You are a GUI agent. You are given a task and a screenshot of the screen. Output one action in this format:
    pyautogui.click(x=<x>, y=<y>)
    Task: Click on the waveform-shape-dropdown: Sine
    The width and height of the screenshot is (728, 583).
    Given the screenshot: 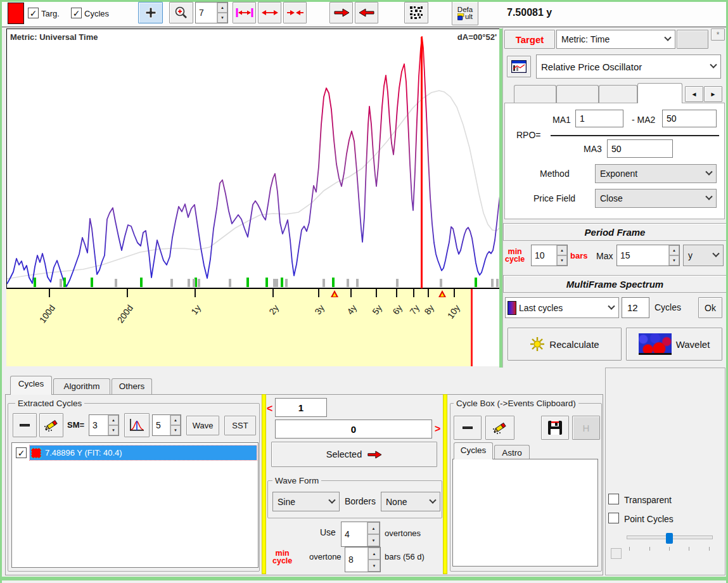 What is the action you would take?
    pyautogui.click(x=306, y=502)
    